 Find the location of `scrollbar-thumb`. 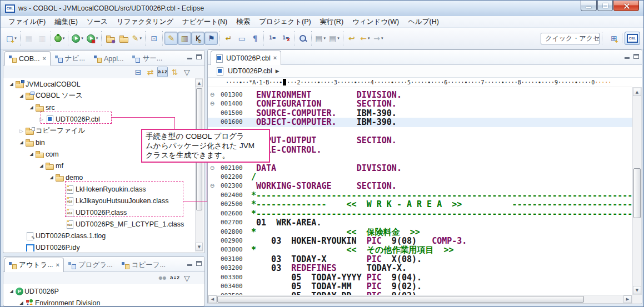

scrollbar-thumb is located at coordinates (401, 299).